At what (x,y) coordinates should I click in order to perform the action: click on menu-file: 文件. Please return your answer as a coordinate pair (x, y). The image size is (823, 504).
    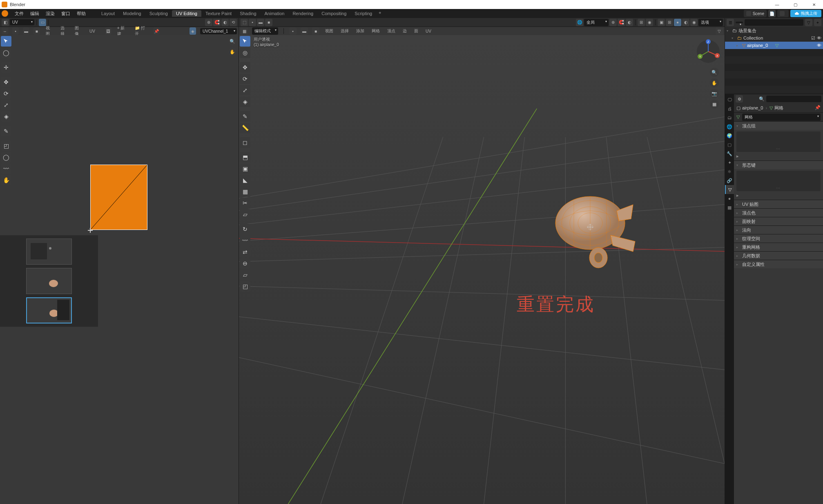
    Looking at the image, I should click on (19, 14).